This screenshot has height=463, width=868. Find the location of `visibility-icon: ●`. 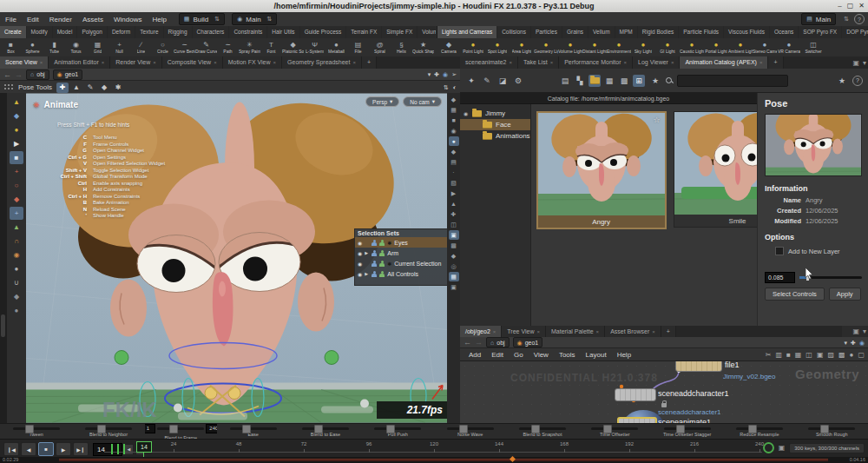

visibility-icon: ● is located at coordinates (16, 311).